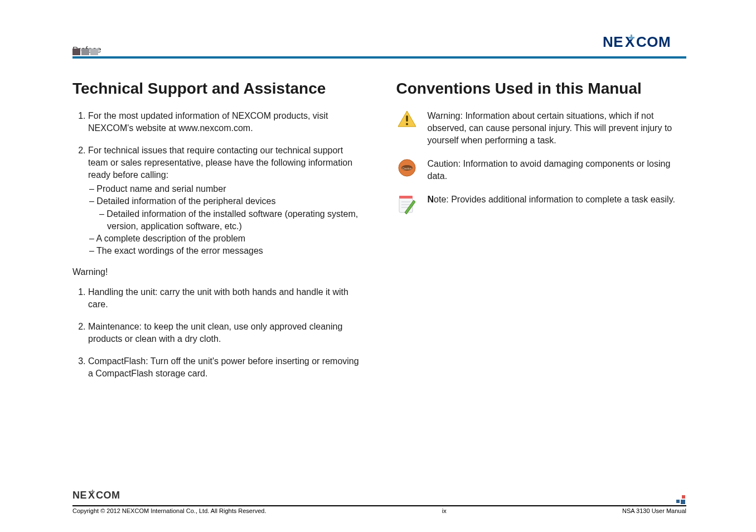 The height and width of the screenshot is (532, 756). I want to click on convention-item: Warning: Information about certain situa…, so click(542, 128).